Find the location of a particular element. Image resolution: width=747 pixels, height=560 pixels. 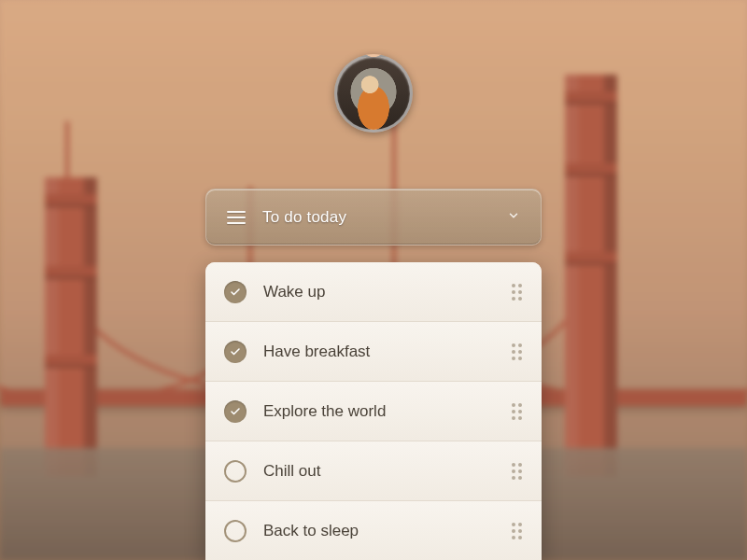

task-item: Explore the world is located at coordinates (374, 412).